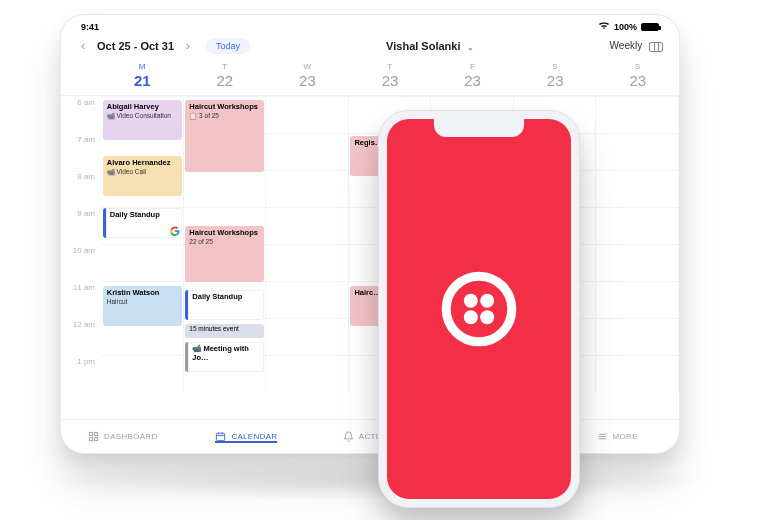  I want to click on day-column: F23, so click(472, 76).